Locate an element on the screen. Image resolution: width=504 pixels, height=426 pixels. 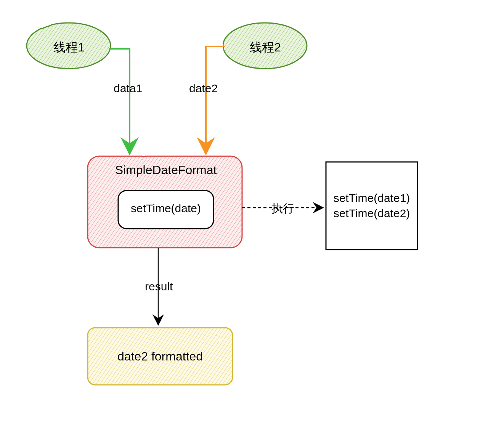
edge-date2-label: date2 is located at coordinates (204, 88).